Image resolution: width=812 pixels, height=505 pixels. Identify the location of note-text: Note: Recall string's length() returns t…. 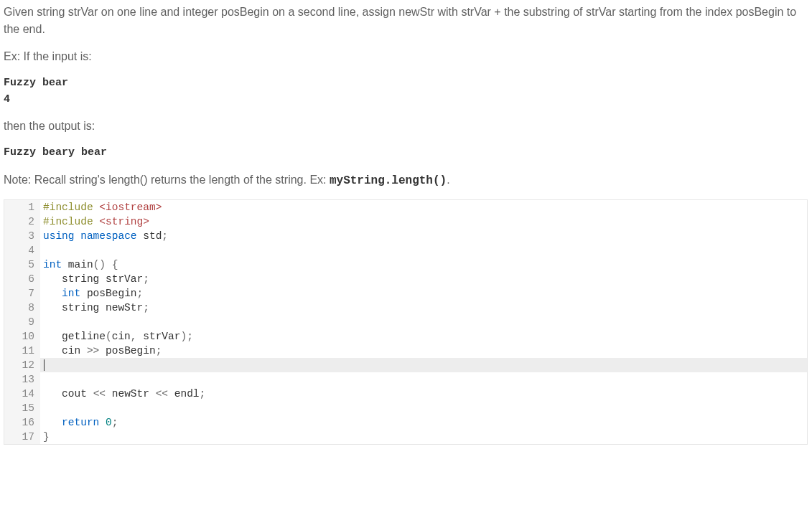
(406, 181).